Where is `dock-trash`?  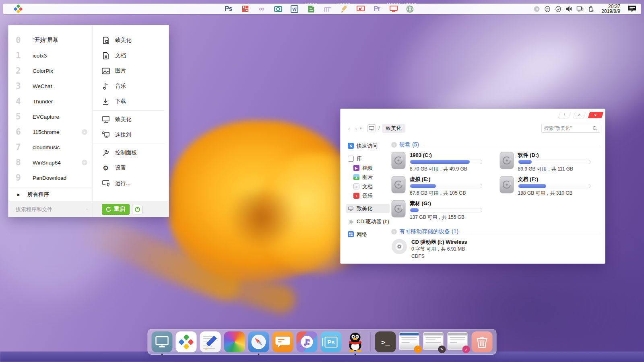 dock-trash is located at coordinates (482, 342).